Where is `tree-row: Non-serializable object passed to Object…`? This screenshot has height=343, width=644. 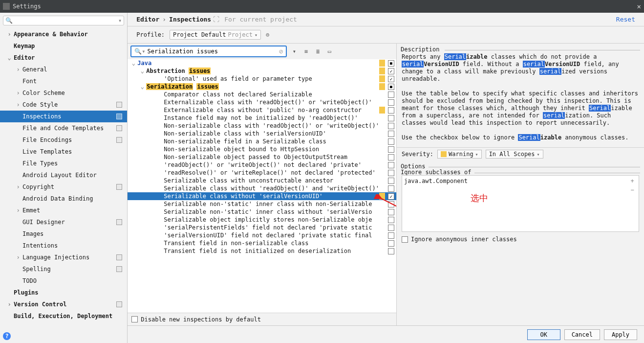
tree-row: Non-serializable object passed to Object… is located at coordinates (262, 157).